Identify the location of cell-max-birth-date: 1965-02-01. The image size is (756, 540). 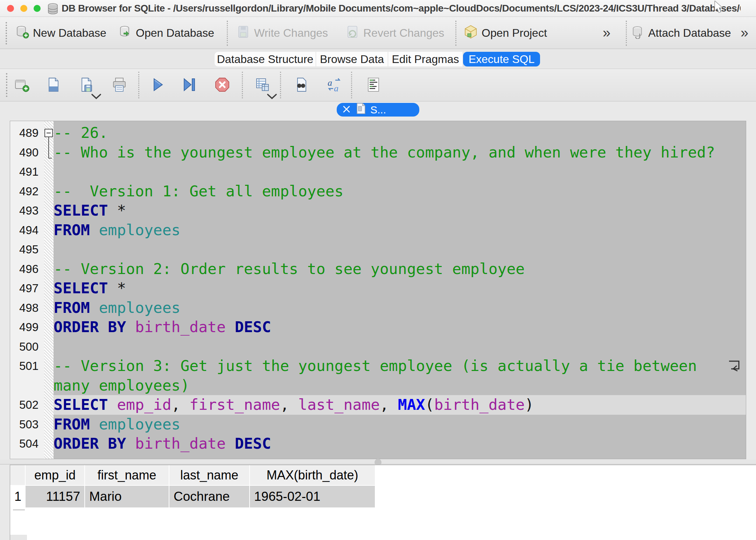
(313, 497).